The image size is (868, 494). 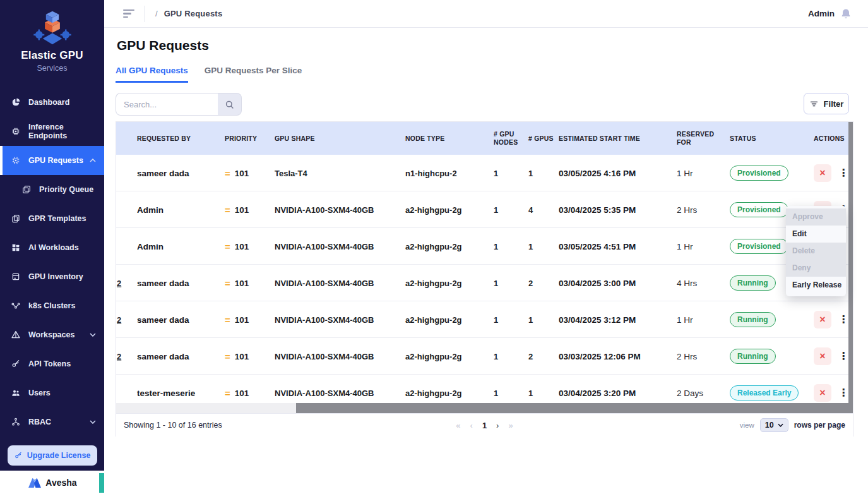 I want to click on sidebar-item-rbac: RBAC, so click(x=52, y=422).